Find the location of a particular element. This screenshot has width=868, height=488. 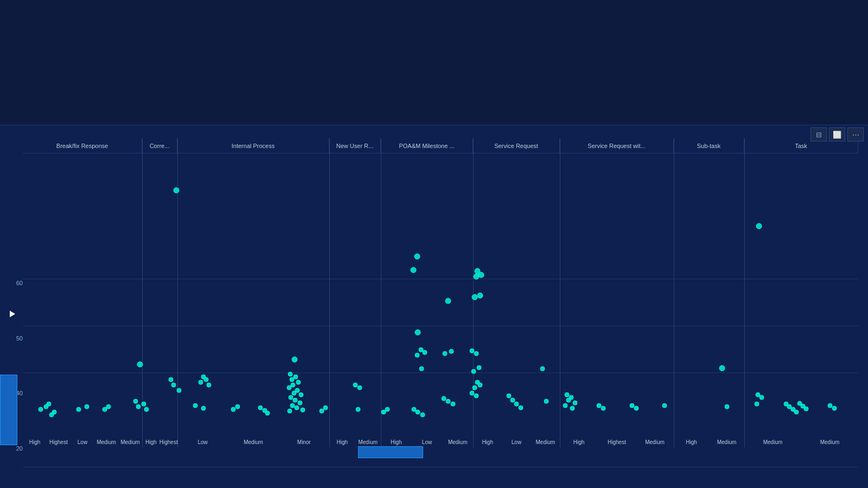

col-header-1: Corre... is located at coordinates (159, 145).